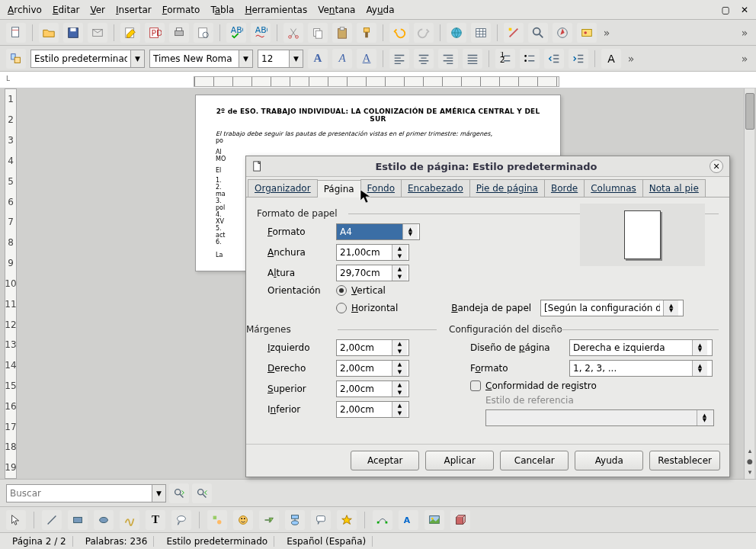  What do you see at coordinates (293, 33) in the screenshot?
I see `cut-button` at bounding box center [293, 33].